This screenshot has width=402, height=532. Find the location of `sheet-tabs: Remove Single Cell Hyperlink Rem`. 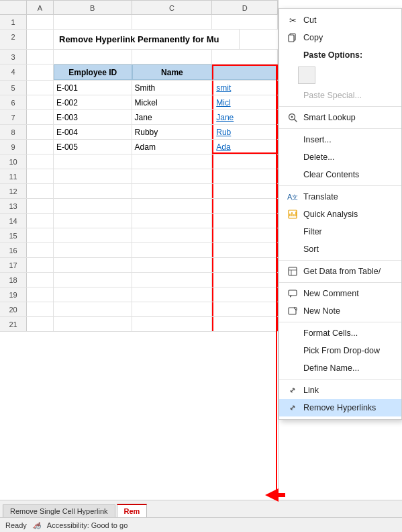

sheet-tabs: Remove Single Cell Hyperlink Rem is located at coordinates (201, 508).